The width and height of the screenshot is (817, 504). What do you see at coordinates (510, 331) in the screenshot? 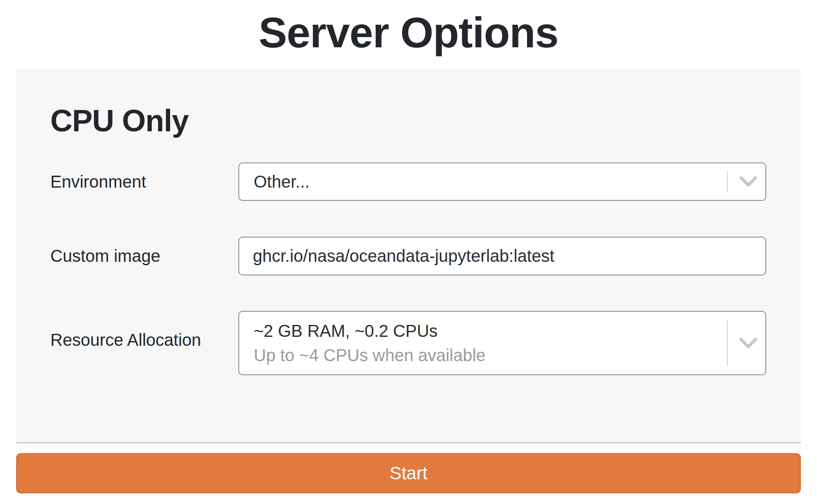
I see `resource-allocation-selected-value: ~2 GB RAM, ~0.2 CPUs` at bounding box center [510, 331].